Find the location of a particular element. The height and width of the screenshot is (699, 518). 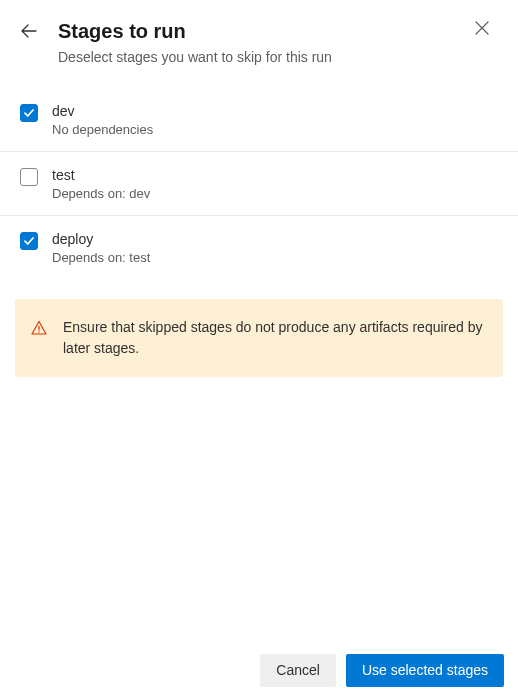

stage-dependency: Depends on: test is located at coordinates (275, 258).